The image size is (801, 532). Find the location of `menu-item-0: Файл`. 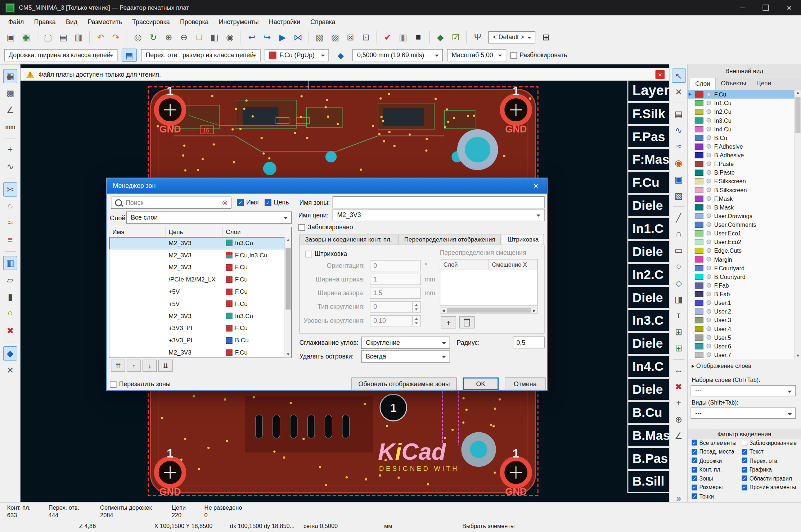

menu-item-0: Файл is located at coordinates (16, 22).